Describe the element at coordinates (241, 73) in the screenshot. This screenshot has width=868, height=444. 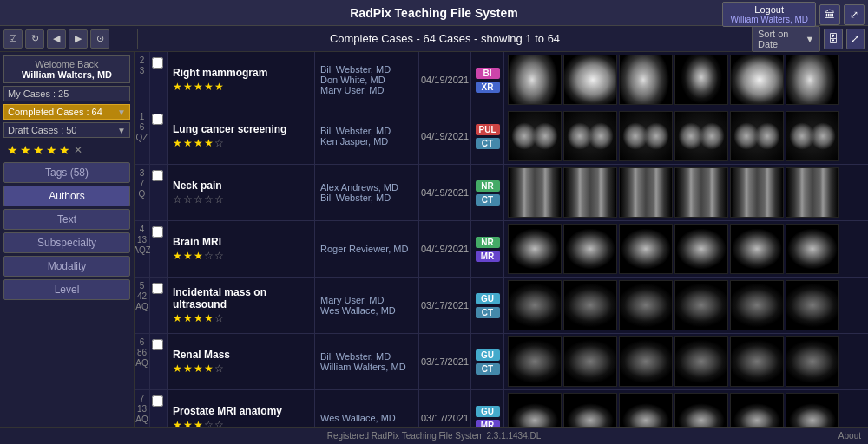
I see `case-title: Right mammogram` at that location.